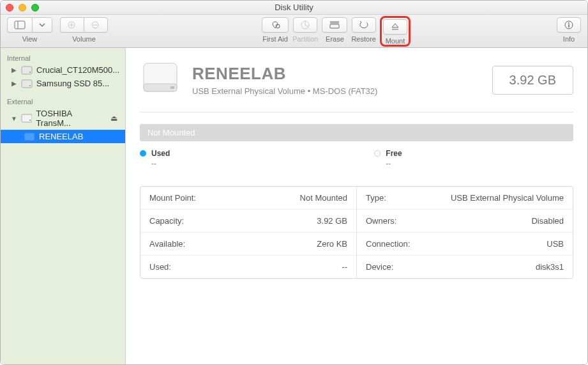  What do you see at coordinates (294, 8) in the screenshot?
I see `window-title: Disk Utility` at bounding box center [294, 8].